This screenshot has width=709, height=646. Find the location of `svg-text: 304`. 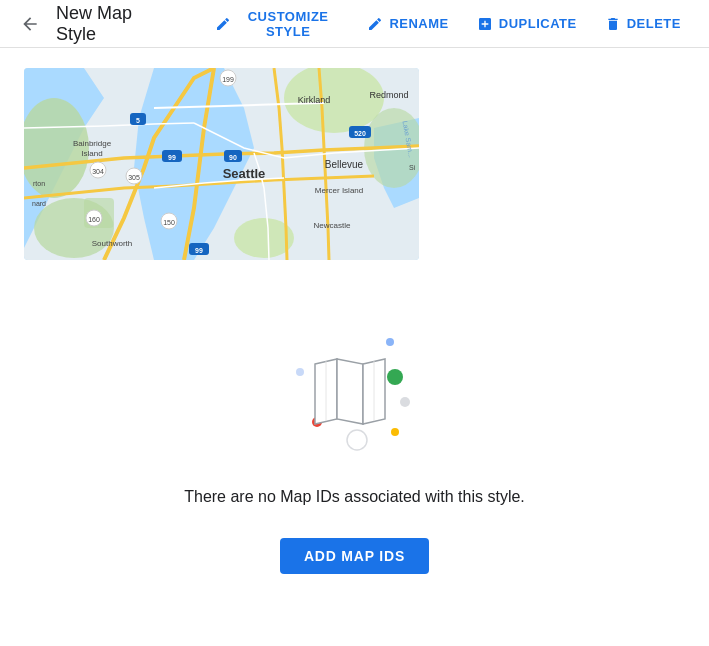

svg-text: 304 is located at coordinates (98, 172).